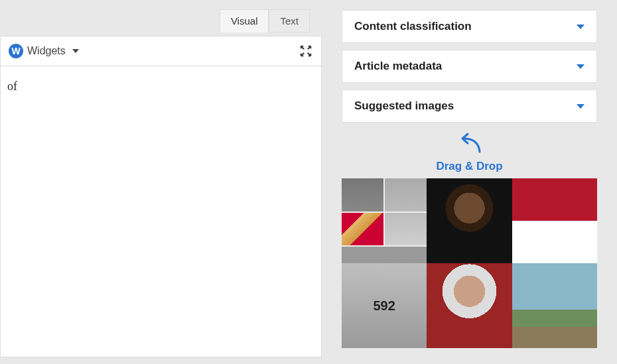  What do you see at coordinates (384, 306) in the screenshot?
I see `suggested-image: 592` at bounding box center [384, 306].